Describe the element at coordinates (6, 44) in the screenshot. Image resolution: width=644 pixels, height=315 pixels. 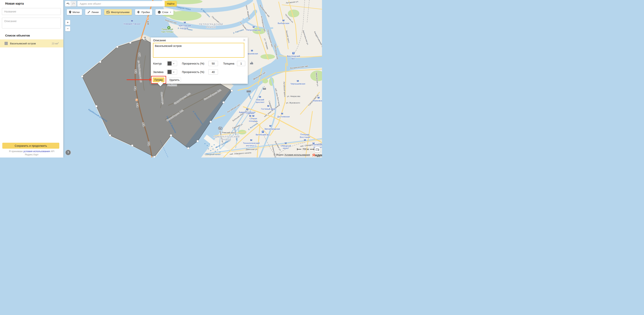
I see `object-color-swatch` at that location.